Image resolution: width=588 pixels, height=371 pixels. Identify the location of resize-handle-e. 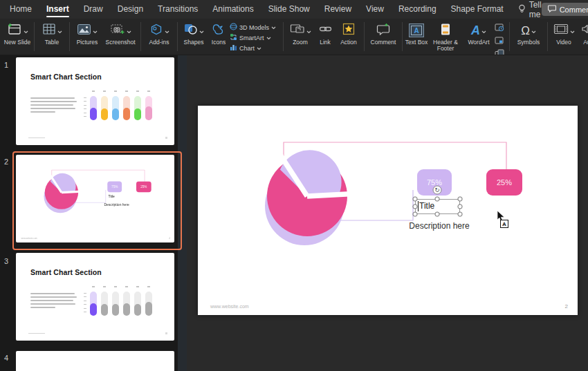
(461, 207).